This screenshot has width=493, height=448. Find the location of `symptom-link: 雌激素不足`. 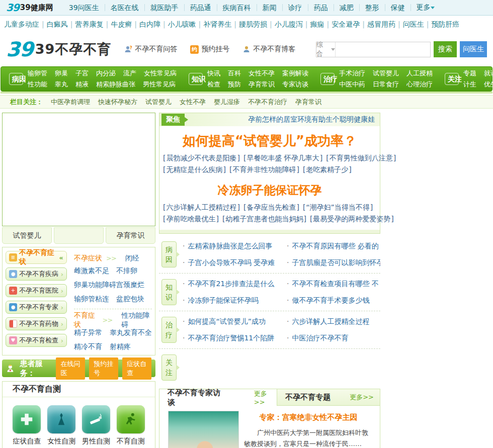

symptom-link: 雌激素不足 is located at coordinates (95, 271).